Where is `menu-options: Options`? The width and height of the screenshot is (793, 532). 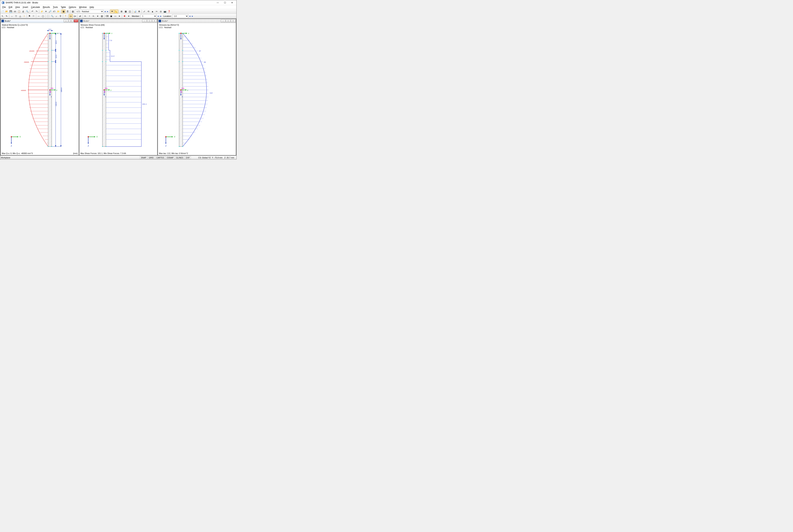
menu-options: Options is located at coordinates (73, 7).